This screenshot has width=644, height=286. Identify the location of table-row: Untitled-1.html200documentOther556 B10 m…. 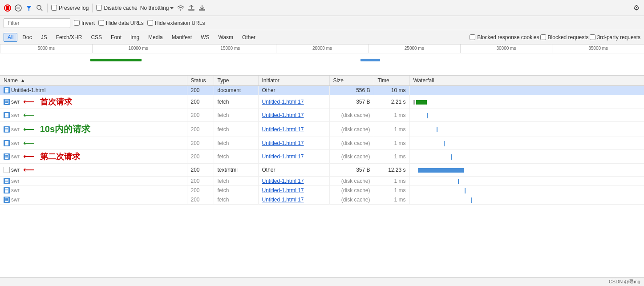
(322, 91).